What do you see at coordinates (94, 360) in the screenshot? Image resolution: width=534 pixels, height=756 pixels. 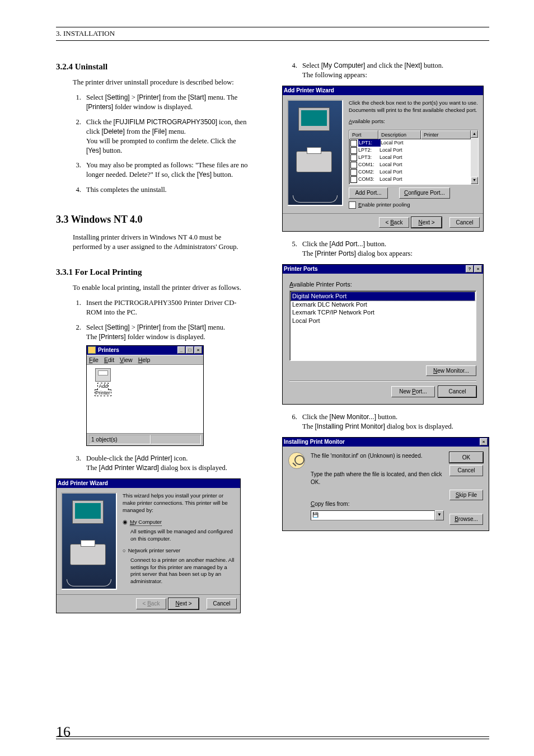 I see `menu-file: File` at bounding box center [94, 360].